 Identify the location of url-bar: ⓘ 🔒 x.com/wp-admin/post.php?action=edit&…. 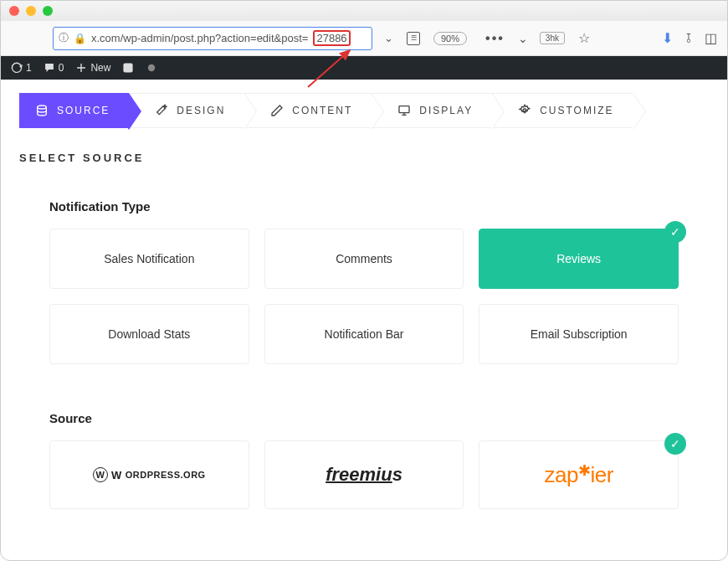
(213, 39).